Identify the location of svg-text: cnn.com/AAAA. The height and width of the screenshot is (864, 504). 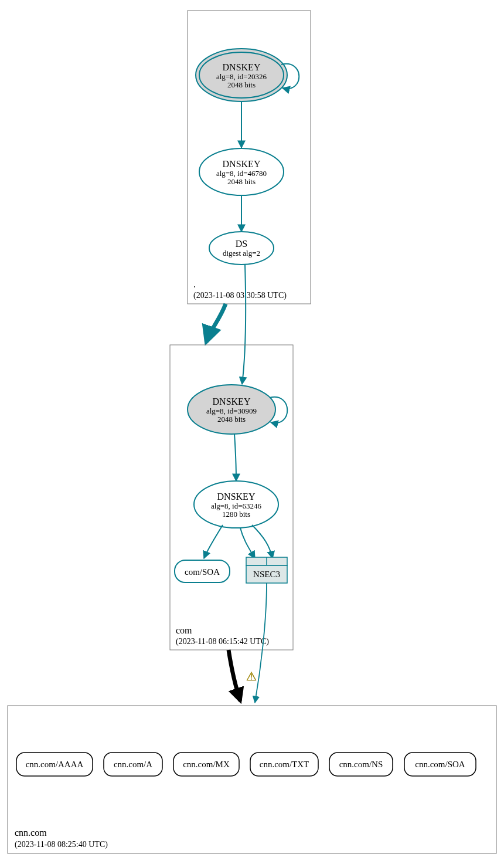
(55, 764).